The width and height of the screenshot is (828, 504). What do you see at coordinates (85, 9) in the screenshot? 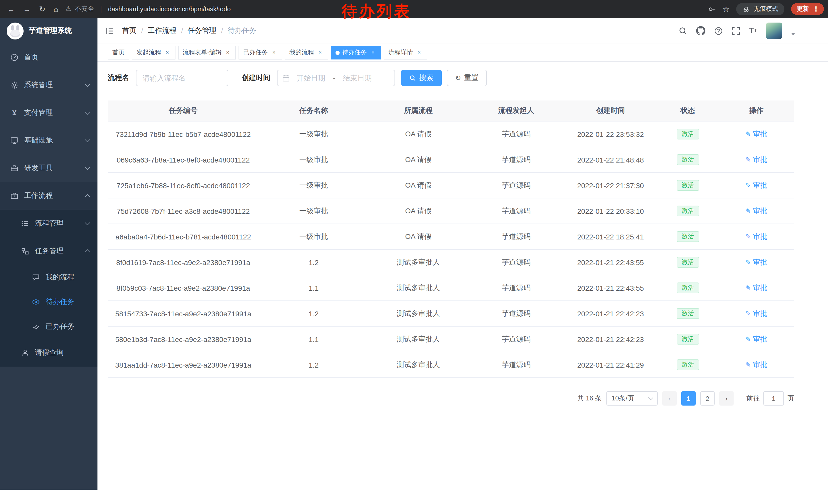
I see `security-label: 不安全` at bounding box center [85, 9].